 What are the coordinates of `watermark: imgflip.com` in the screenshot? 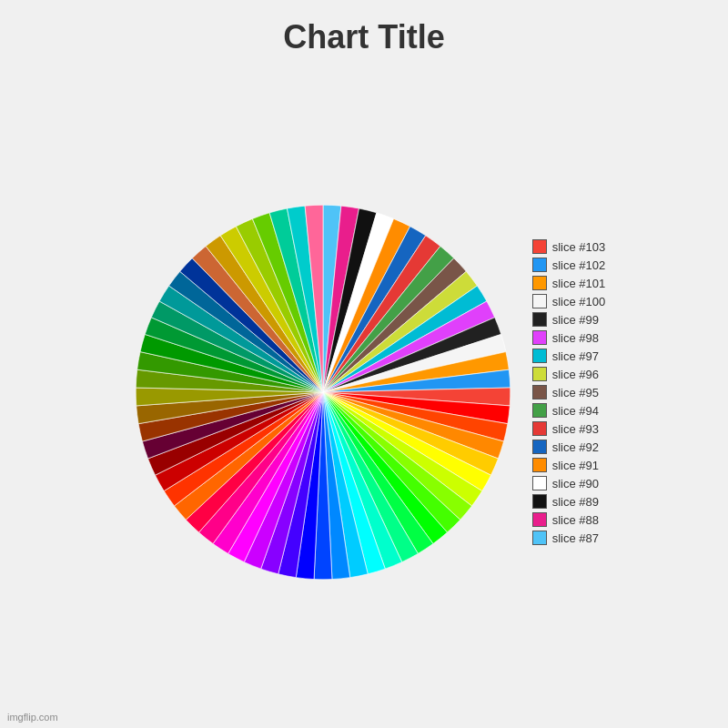 It's located at (33, 717).